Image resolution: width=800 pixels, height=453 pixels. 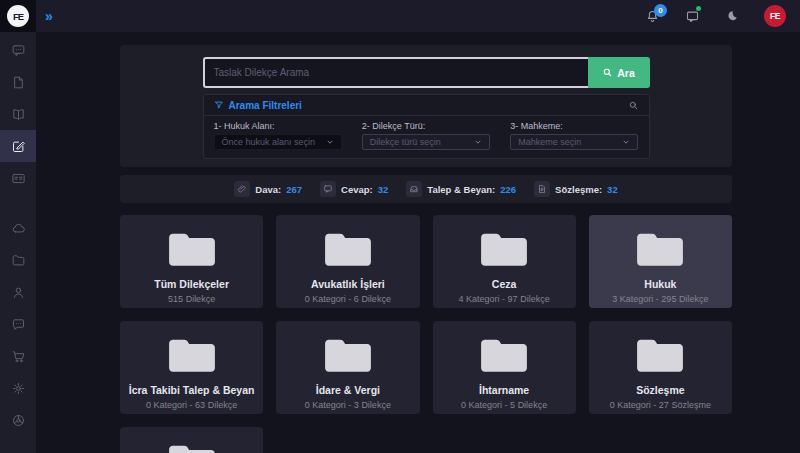 What do you see at coordinates (574, 136) in the screenshot?
I see `filter-field-mahkeme: 3- Mahkeme: Mahkeme seçin` at bounding box center [574, 136].